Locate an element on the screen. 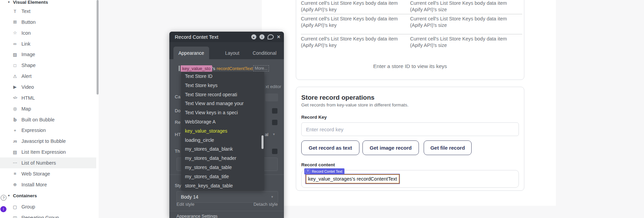 This screenshot has height=218, width=644. sidebar-item-button: ⊞Button is located at coordinates (48, 22).